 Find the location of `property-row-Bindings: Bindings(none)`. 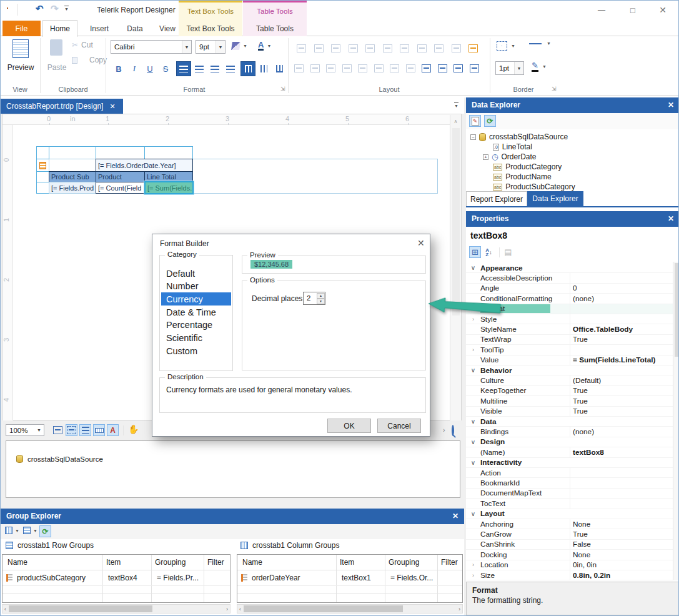

property-row-Bindings: Bindings(none) is located at coordinates (570, 432).